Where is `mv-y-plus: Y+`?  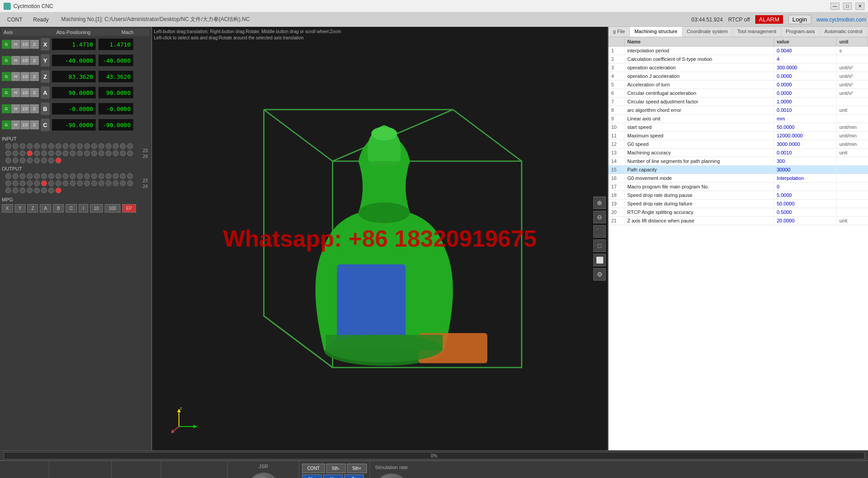
mv-y-plus: Y+ is located at coordinates (333, 476).